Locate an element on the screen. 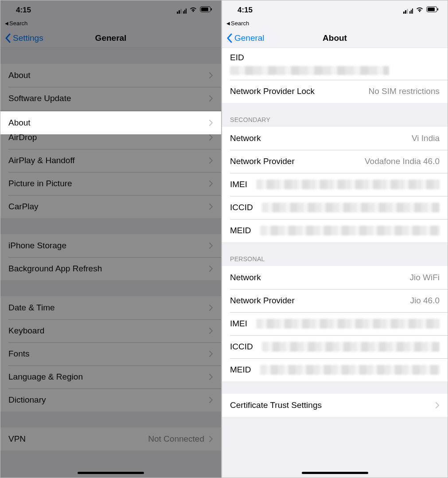 This screenshot has width=448, height=478. cell-label: Network is located at coordinates (245, 278).